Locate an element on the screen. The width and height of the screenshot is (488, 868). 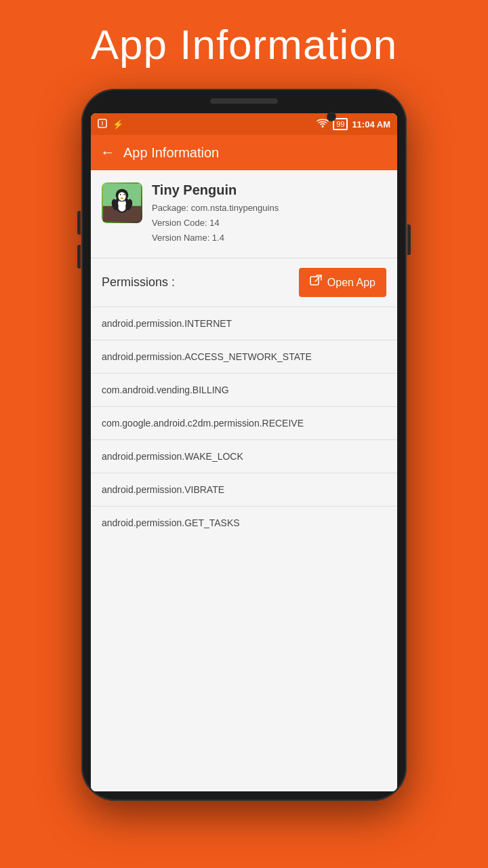
permissions-header: Permissions : Open App is located at coordinates (244, 283).